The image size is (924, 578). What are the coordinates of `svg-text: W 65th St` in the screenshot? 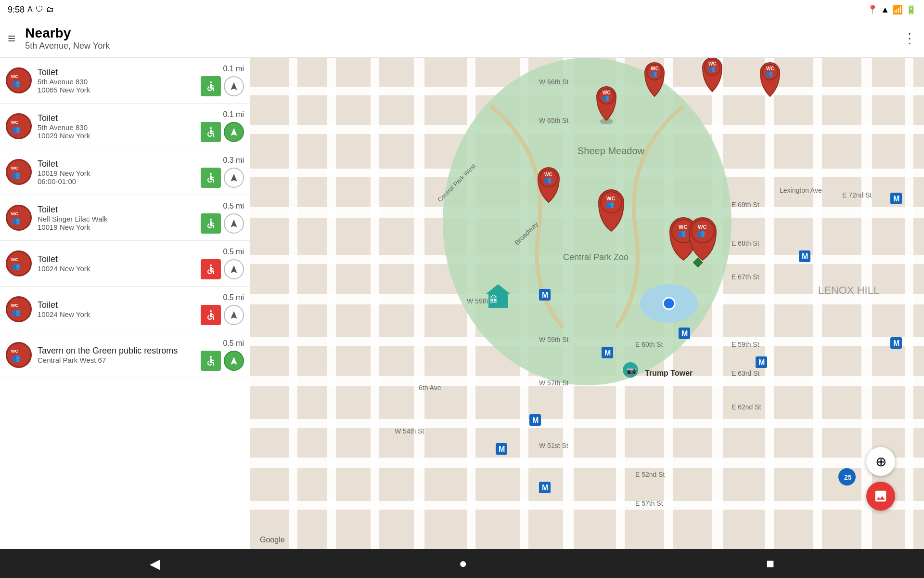 It's located at (554, 120).